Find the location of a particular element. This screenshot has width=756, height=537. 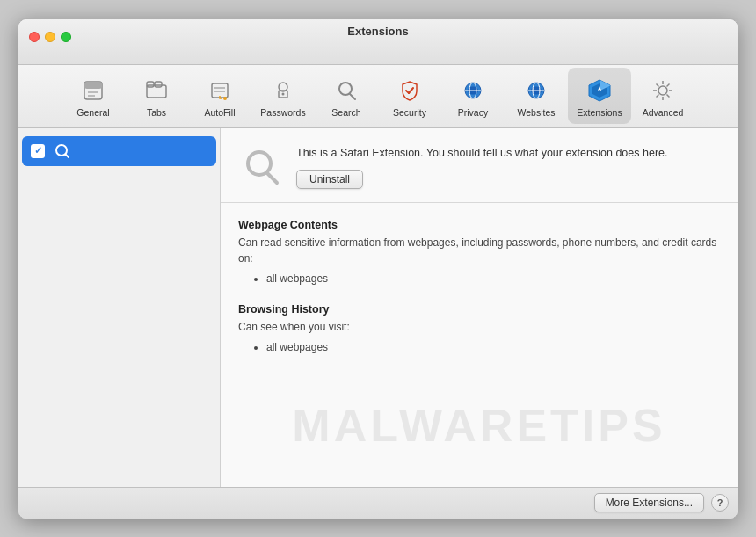

websites-icon is located at coordinates (536, 91).